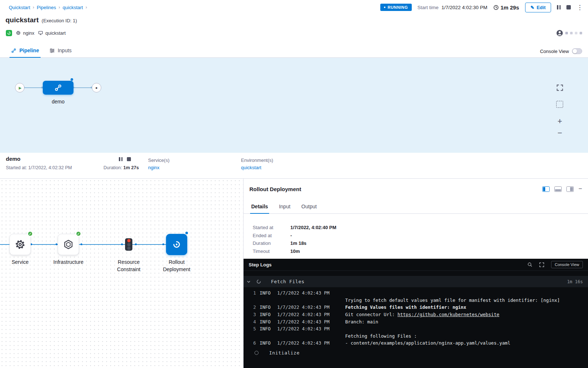 The image size is (588, 368). What do you see at coordinates (577, 51) in the screenshot?
I see `console-view-switch` at bounding box center [577, 51].